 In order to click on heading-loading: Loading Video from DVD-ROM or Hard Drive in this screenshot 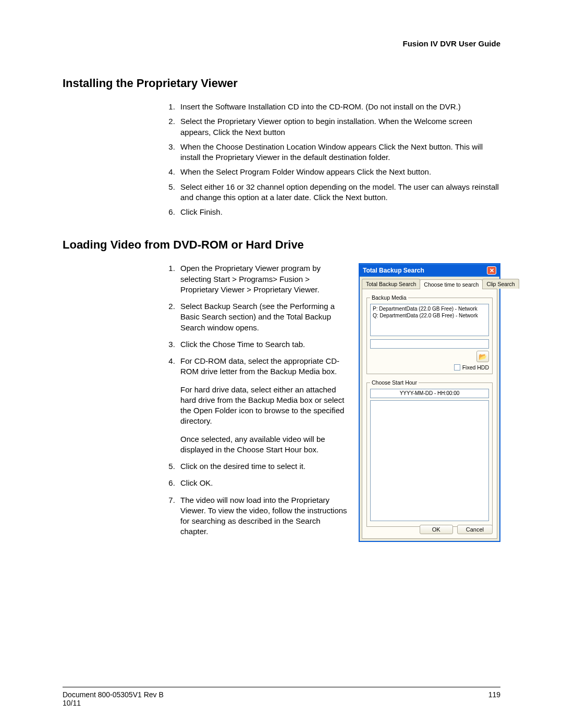, I will do `click(282, 245)`.